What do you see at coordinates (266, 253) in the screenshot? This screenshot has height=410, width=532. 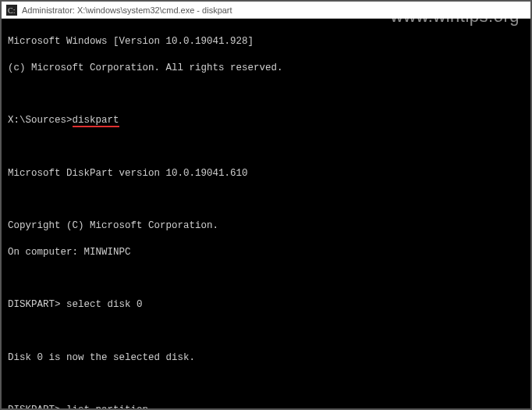 I see `output-line: On computer: MINWINPC` at bounding box center [266, 253].